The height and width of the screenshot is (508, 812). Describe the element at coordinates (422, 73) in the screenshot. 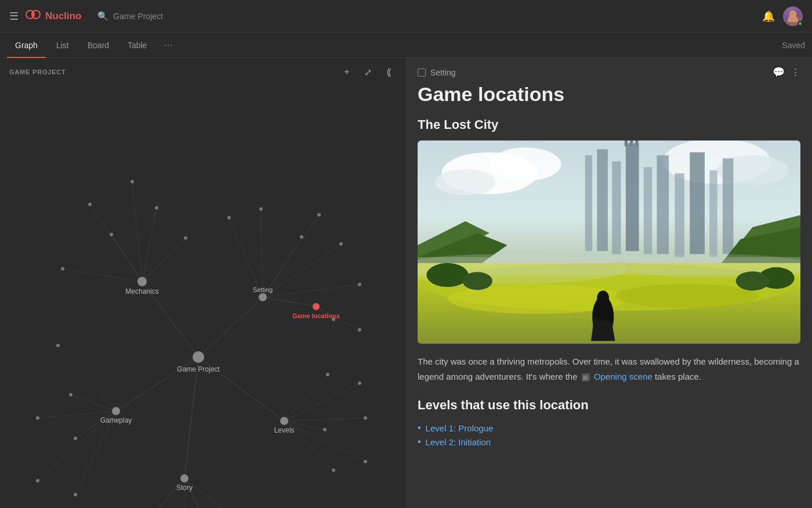

I see `setting-checkbox` at that location.